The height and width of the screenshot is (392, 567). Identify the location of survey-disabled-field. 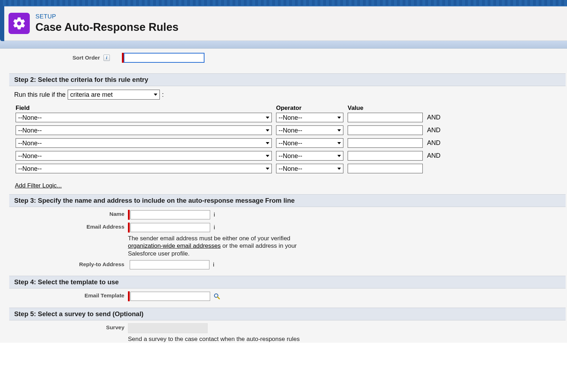
(168, 328).